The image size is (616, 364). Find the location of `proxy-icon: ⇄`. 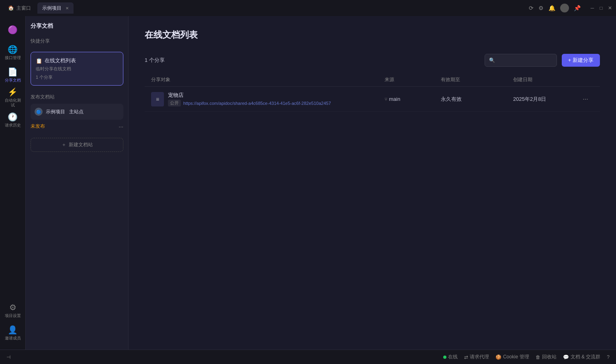

proxy-icon: ⇄ is located at coordinates (466, 357).